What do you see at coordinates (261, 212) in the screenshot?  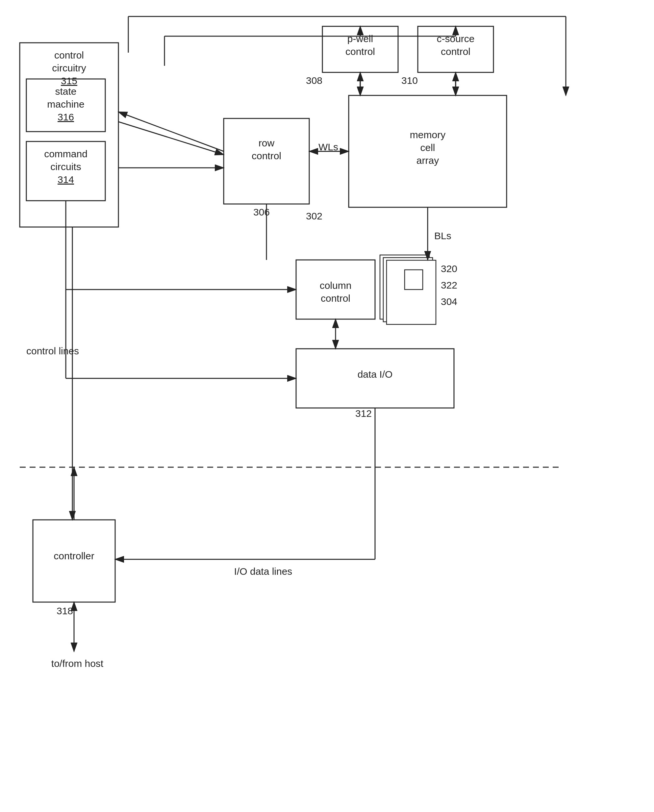 I see `label-306: 306` at bounding box center [261, 212].